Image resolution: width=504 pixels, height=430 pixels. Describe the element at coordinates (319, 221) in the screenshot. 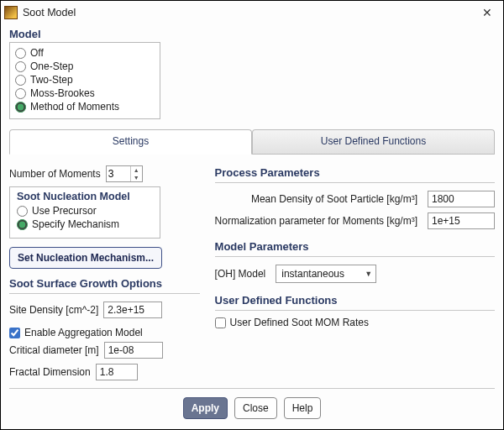

I see `normalization-label: Normalization parameter for Moments [kg/…` at that location.